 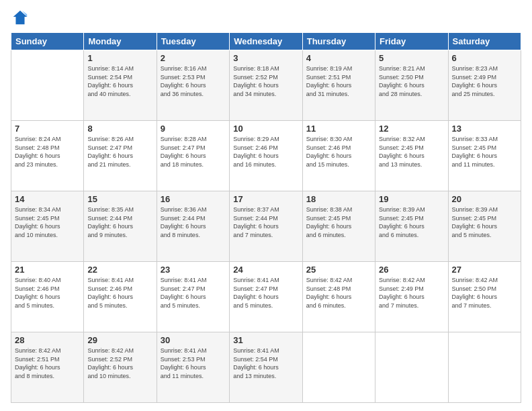 What do you see at coordinates (266, 363) in the screenshot?
I see `day-info: Sunrise: 8:41 AM Sunset: 2:54 PM Dayligh…` at bounding box center [266, 363].